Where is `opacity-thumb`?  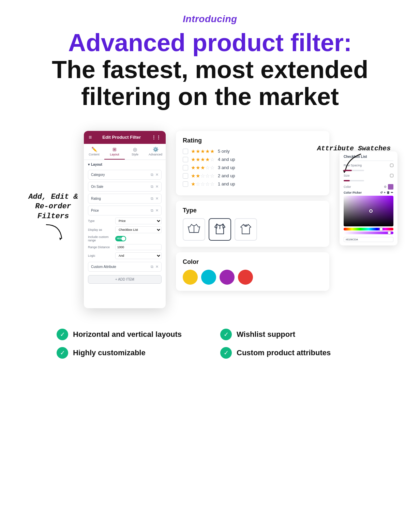
opacity-thumb is located at coordinates (389, 233).